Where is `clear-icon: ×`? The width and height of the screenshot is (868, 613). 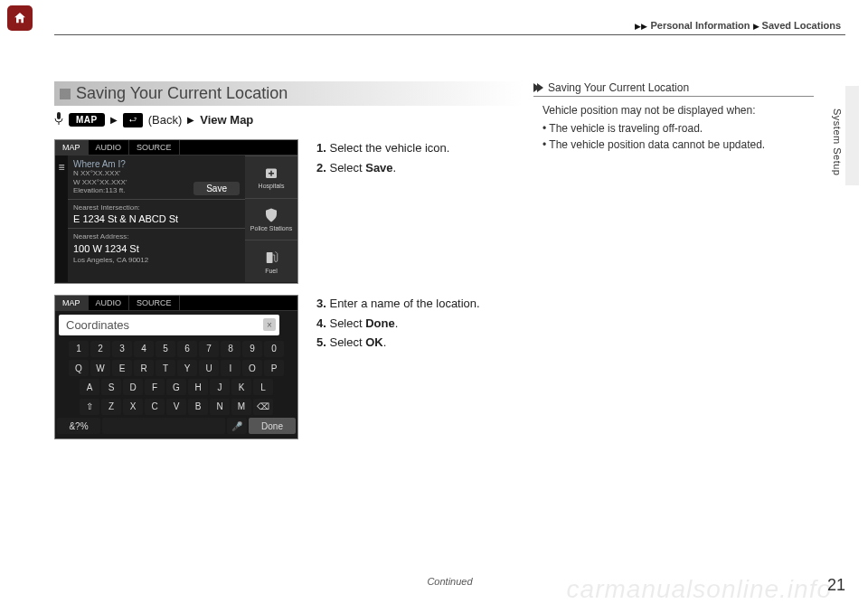 clear-icon: × is located at coordinates (269, 325).